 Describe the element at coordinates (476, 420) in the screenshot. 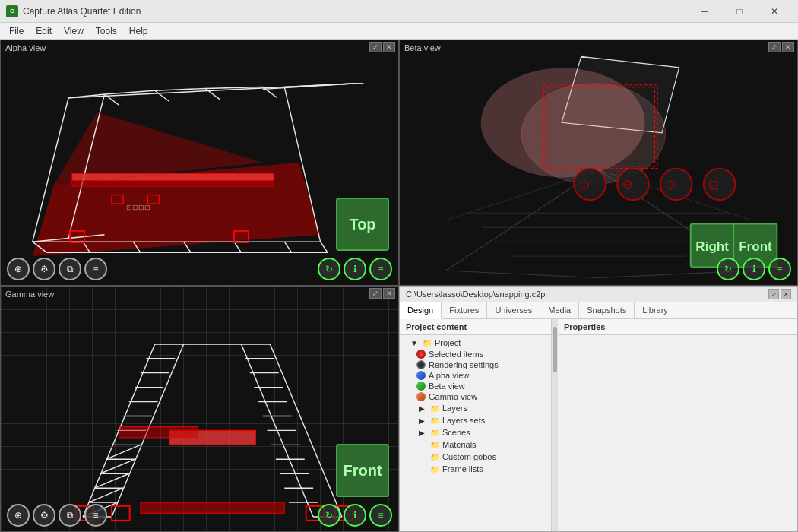

I see `tree-item-layers-sets: ▶ 📁 Layers sets` at that location.